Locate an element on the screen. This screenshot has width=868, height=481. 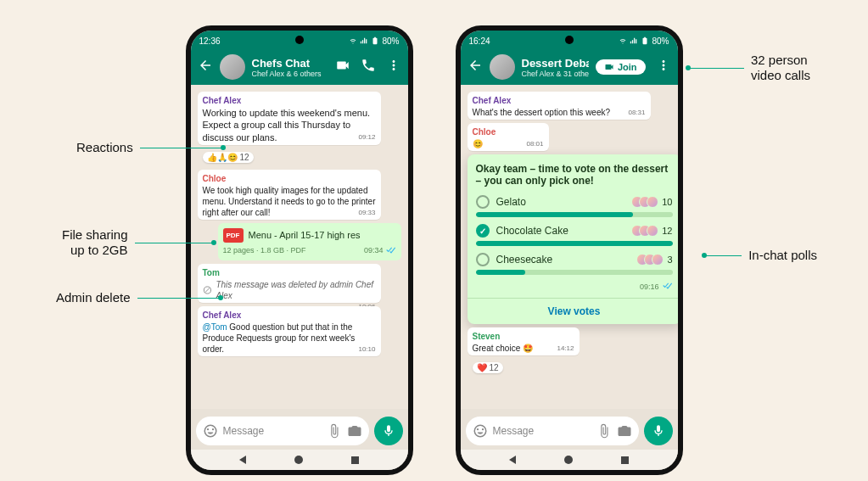
poll-option: Cheesecake 3 is located at coordinates (574, 264).